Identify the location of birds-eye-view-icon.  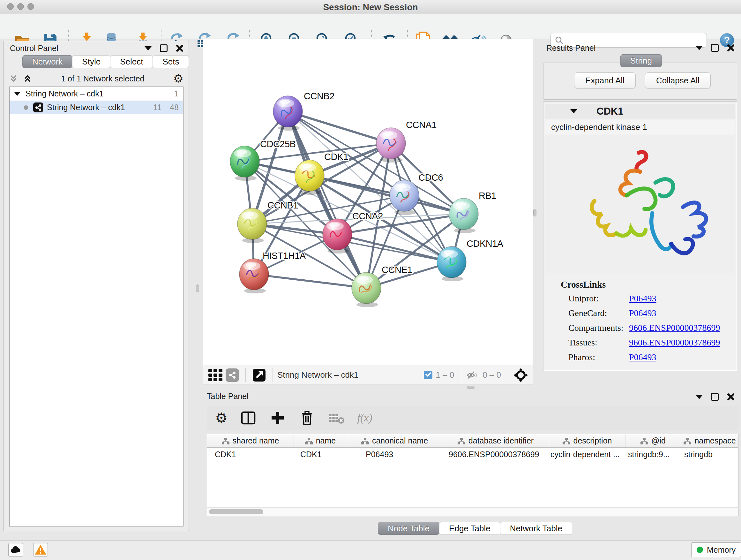
(259, 375).